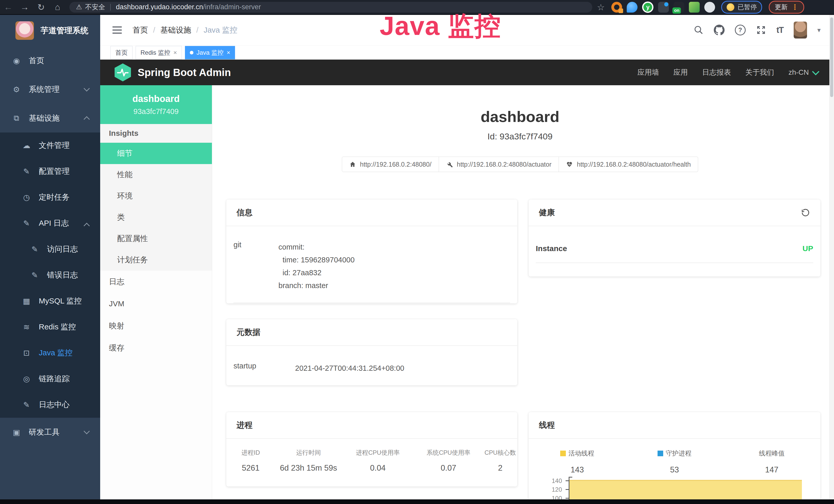 This screenshot has width=834, height=504. I want to click on tag-redis-monitor: Redis 监控 ×, so click(159, 53).